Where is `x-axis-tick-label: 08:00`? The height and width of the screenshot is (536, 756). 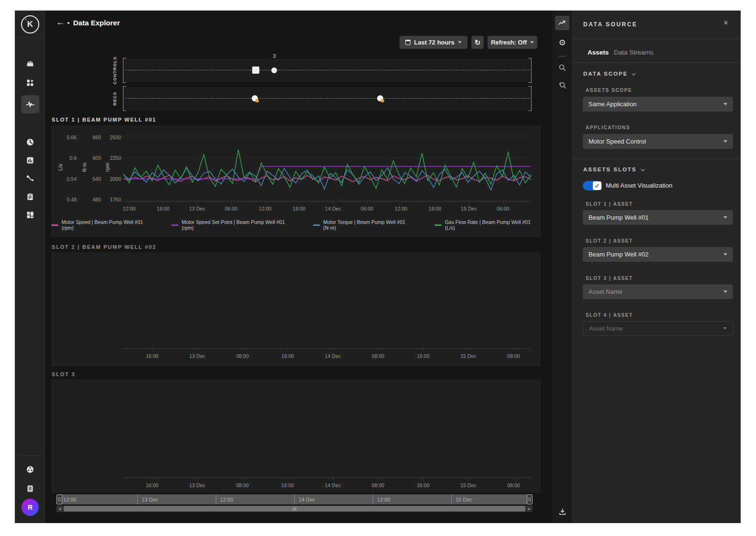
x-axis-tick-label: 08:00 is located at coordinates (378, 485).